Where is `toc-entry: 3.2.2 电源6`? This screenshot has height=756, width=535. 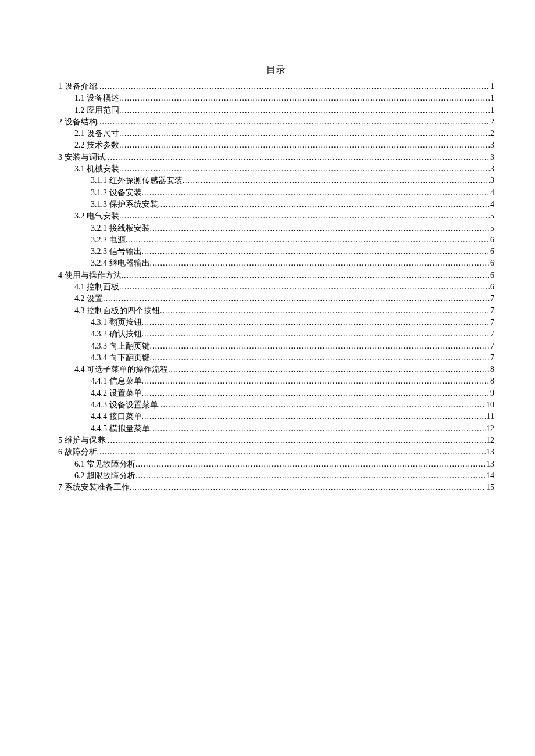 toc-entry: 3.2.2 电源6 is located at coordinates (276, 240).